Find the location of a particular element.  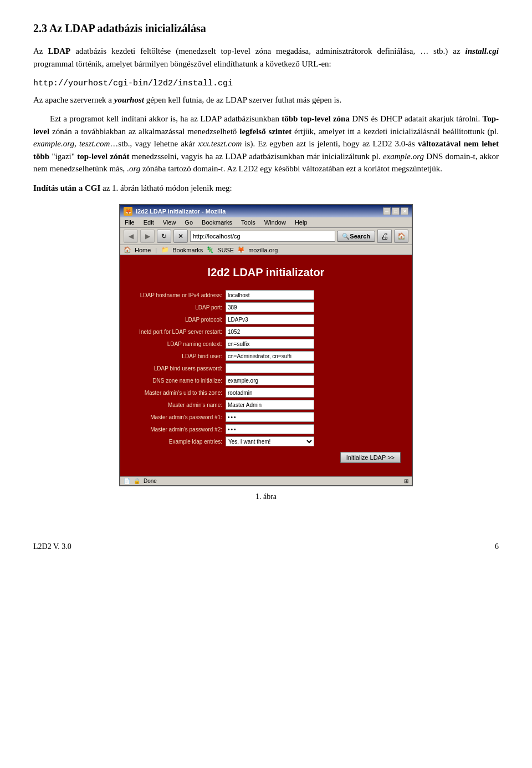

mozilla-icon: 🦊 is located at coordinates (241, 250).